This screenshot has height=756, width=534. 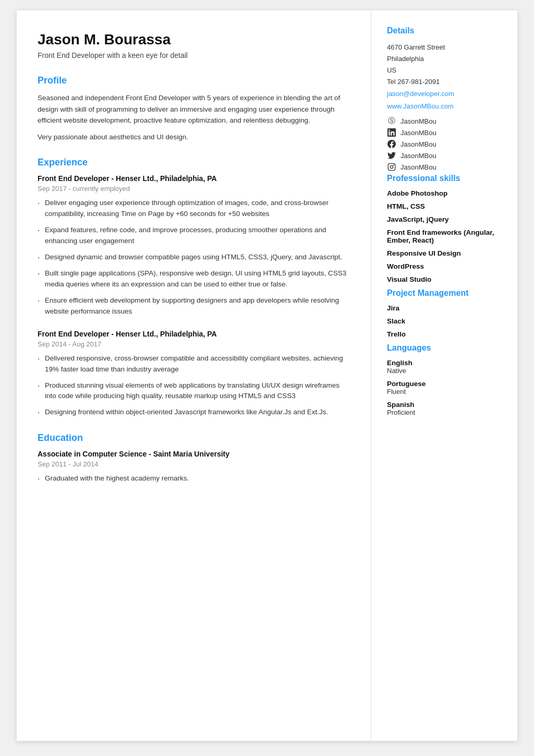 I want to click on linkedin-icon, so click(x=392, y=133).